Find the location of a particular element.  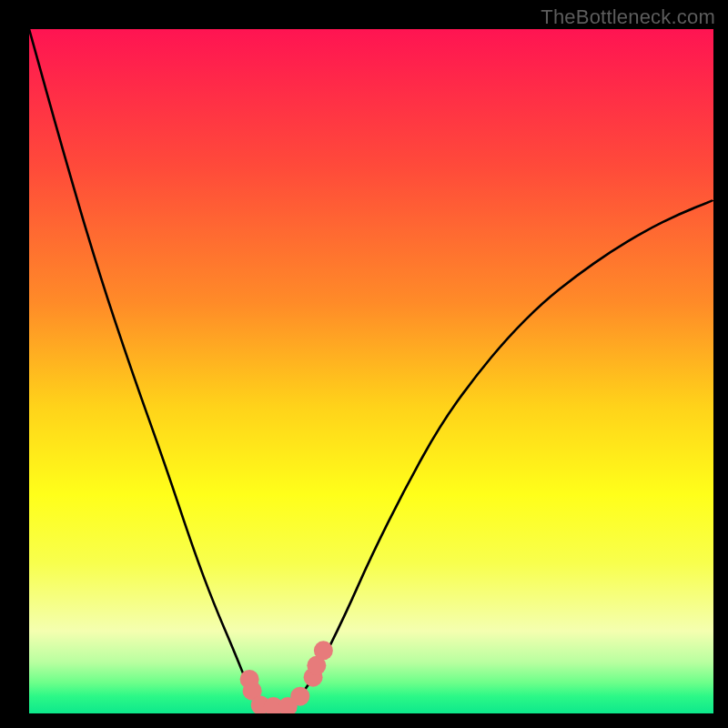

watermark-text: TheBottleneck.com is located at coordinates (628, 17).